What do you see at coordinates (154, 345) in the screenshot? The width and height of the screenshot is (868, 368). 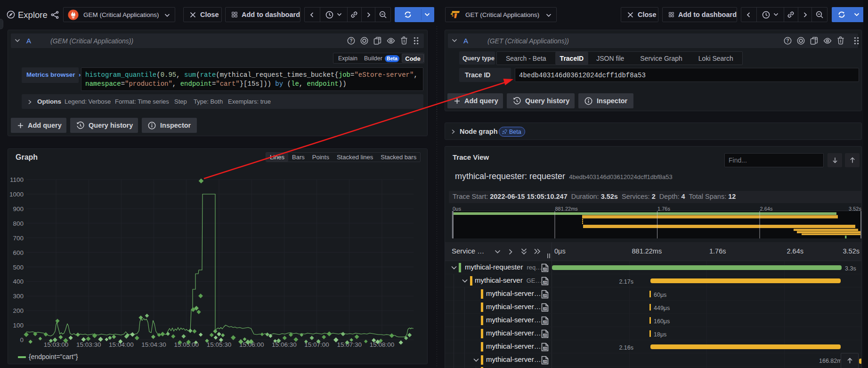 I see `svg-text: 15:04:30` at bounding box center [154, 345].